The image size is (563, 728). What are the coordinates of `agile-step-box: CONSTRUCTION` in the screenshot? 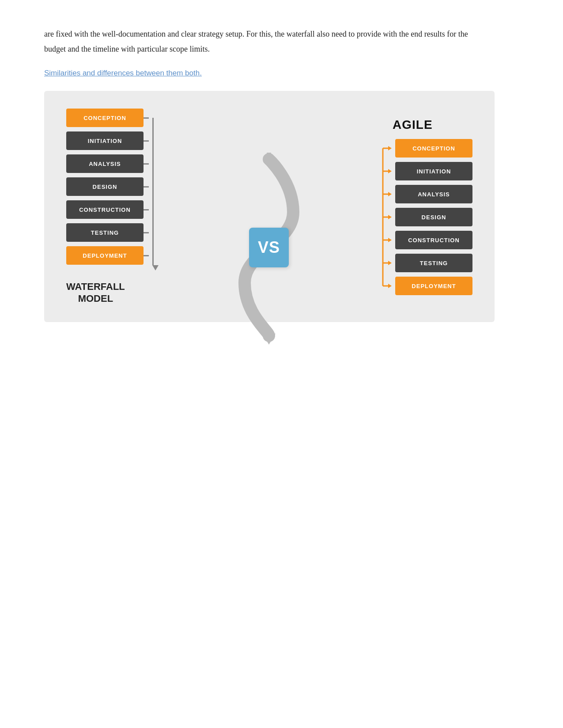 It's located at (434, 240).